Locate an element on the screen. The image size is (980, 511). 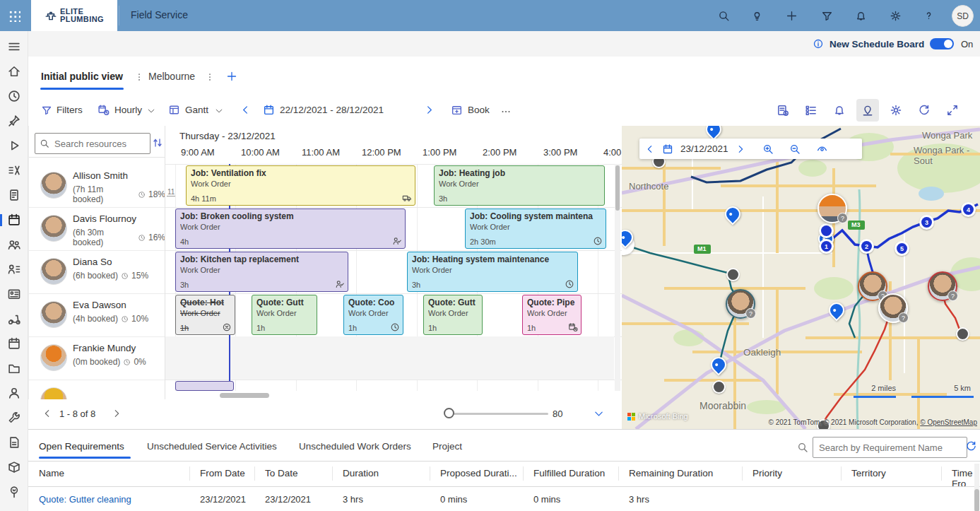
zoom-slider-track is located at coordinates (499, 414).